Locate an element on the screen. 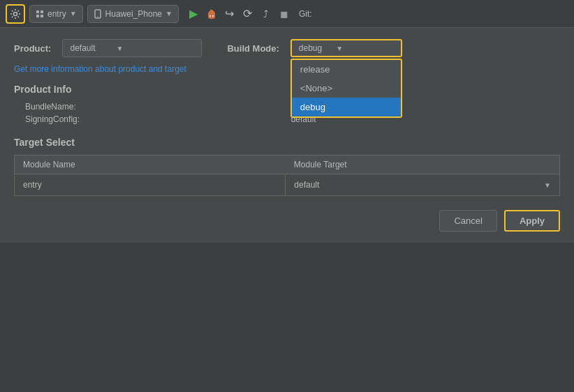 This screenshot has height=392, width=574. col-module-target: Module Target is located at coordinates (423, 165).